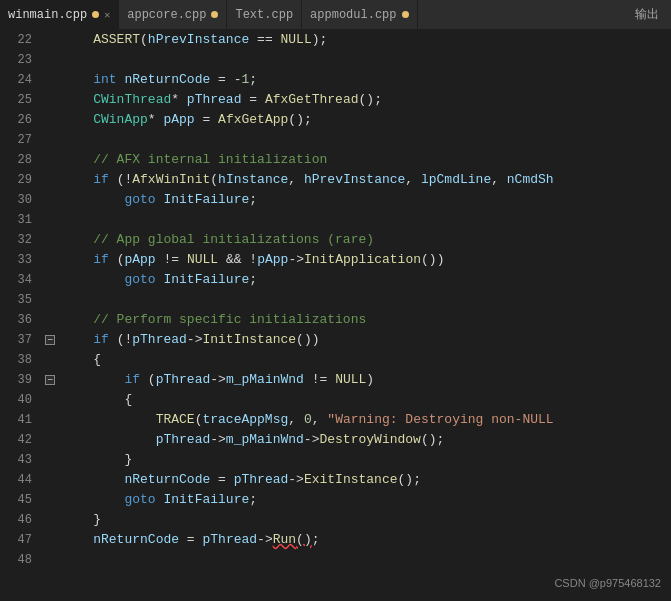  What do you see at coordinates (16, 540) in the screenshot?
I see `line-num-47: 47` at bounding box center [16, 540].